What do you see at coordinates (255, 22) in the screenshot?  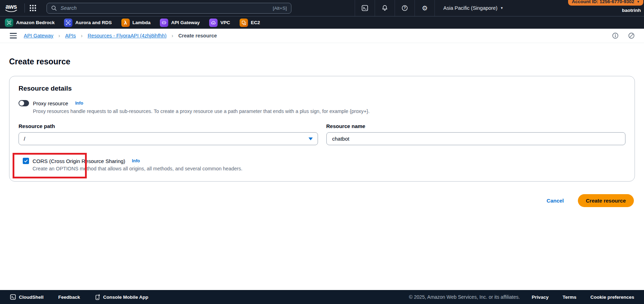 I see `favorite-label: EC2` at bounding box center [255, 22].